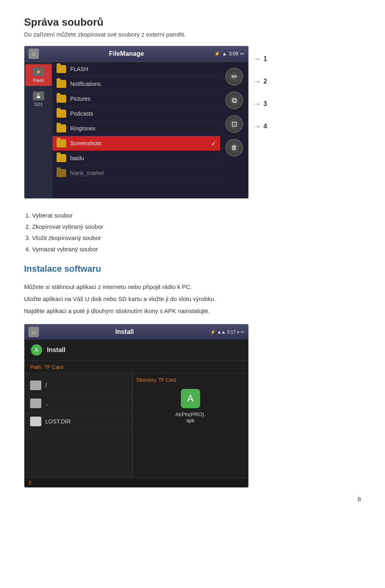 Image resolution: width=385 pixels, height=588 pixels. Describe the element at coordinates (79, 421) in the screenshot. I see `dir-item: LOST.DIR` at that location.